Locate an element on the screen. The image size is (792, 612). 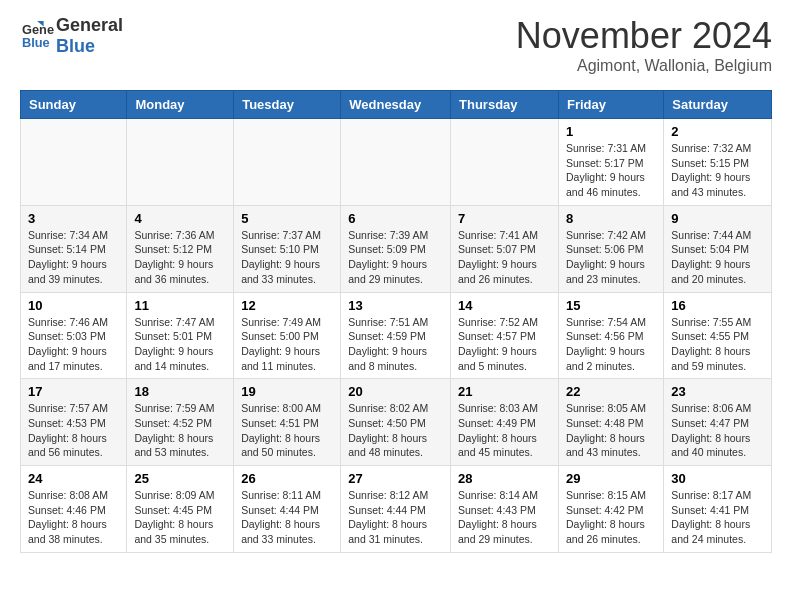
day-info: Sunrise: 8:06 AMSunset: 4:47 PMDaylight:… is located at coordinates (718, 430).